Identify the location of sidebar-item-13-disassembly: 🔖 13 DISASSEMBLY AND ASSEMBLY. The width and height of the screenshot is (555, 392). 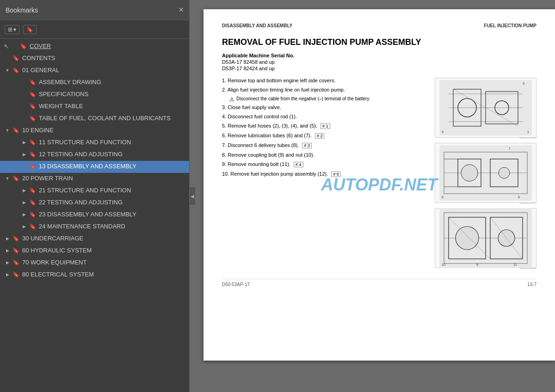
(94, 167).